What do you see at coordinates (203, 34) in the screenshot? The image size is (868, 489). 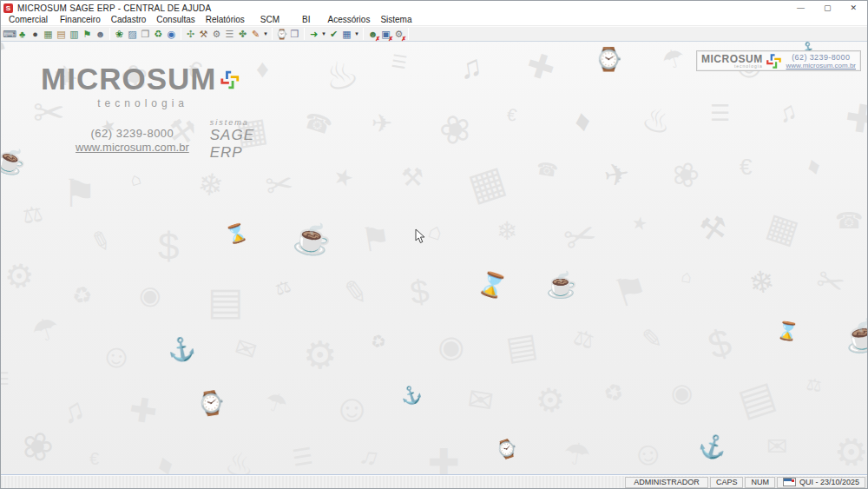 I see `truck-icon: ⚒` at bounding box center [203, 34].